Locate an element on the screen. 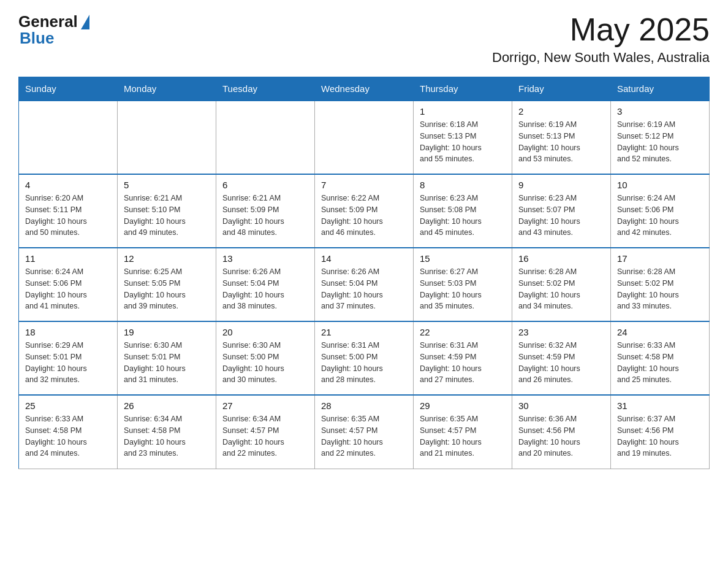 This screenshot has width=728, height=563. day-info: Sunrise: 6:37 AM Sunset: 4:56 PM Dayligh… is located at coordinates (660, 437).